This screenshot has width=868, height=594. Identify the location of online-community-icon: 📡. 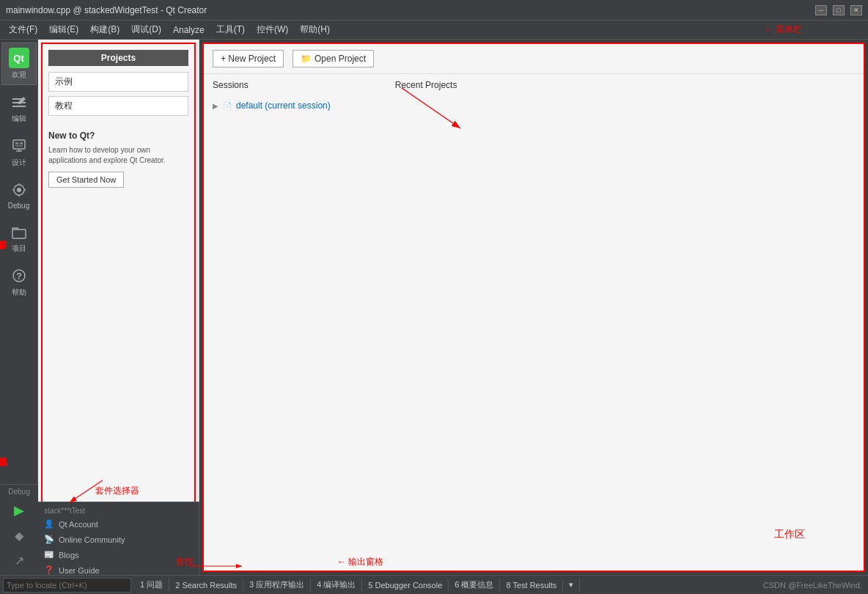
(49, 540).